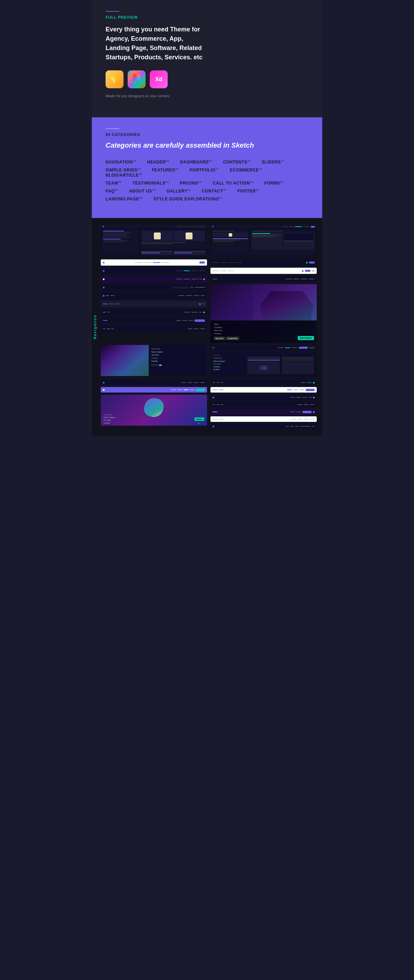  What do you see at coordinates (215, 419) in the screenshot?
I see `nl4-l1` at bounding box center [215, 419].